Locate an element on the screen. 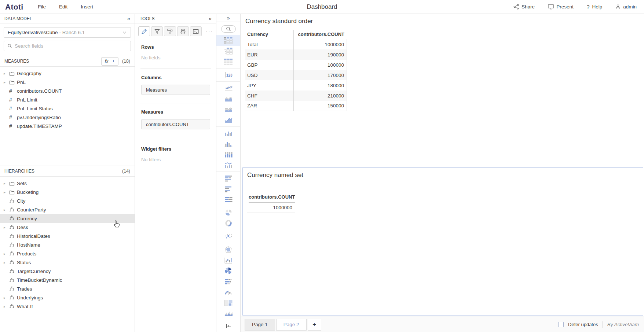 This screenshot has width=644, height=332. tree-item-geography: ▸Geography is located at coordinates (67, 73).